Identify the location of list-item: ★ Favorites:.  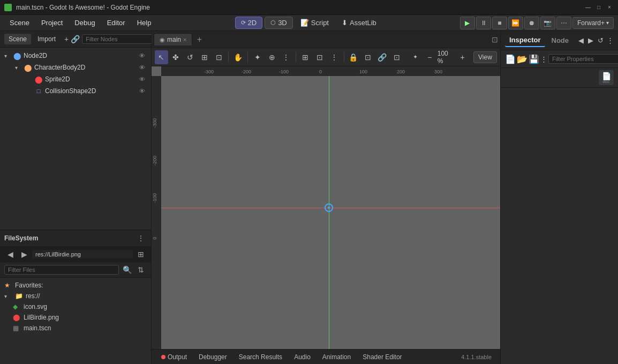
(76, 285).